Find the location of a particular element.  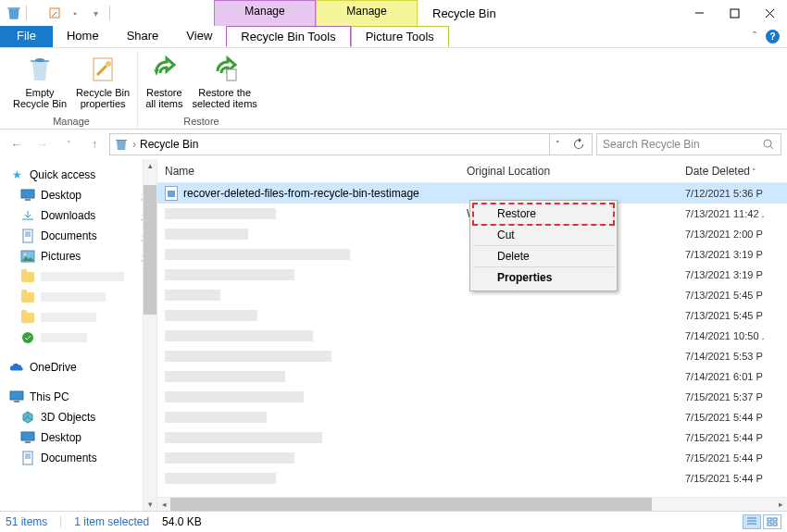

refresh-button is located at coordinates (579, 144).